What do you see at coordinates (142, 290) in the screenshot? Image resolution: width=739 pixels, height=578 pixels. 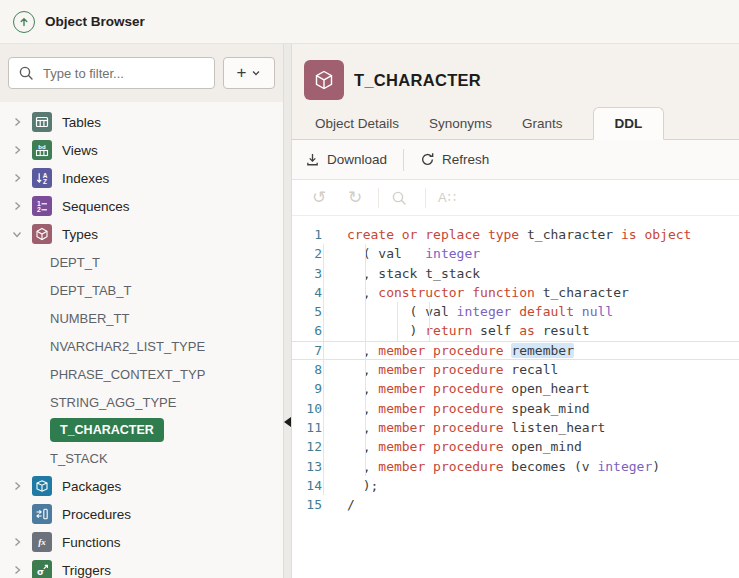 I see `sidebar-item-dept-tab-t: DEPT_TAB_T` at bounding box center [142, 290].